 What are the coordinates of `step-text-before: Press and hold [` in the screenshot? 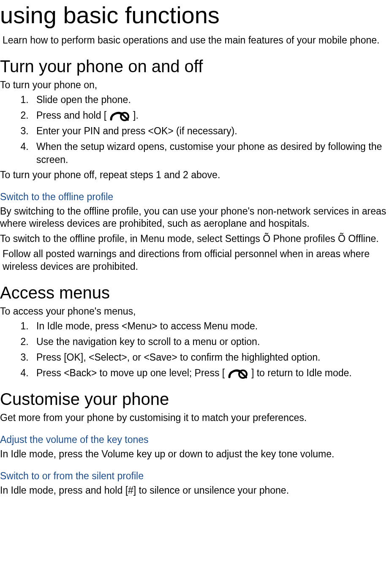 It's located at (71, 115).